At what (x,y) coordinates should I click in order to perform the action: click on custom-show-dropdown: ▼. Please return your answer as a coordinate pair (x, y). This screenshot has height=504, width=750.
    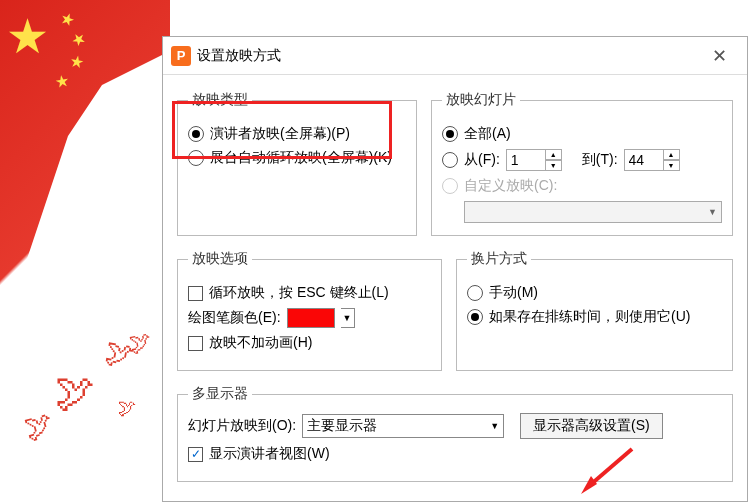
    Looking at the image, I should click on (593, 212).